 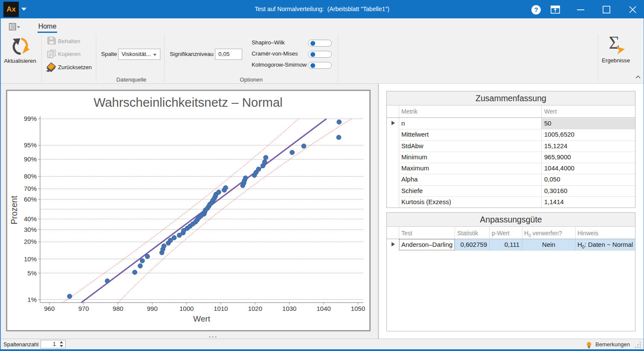 I want to click on svg-text: 60%, so click(x=30, y=199).